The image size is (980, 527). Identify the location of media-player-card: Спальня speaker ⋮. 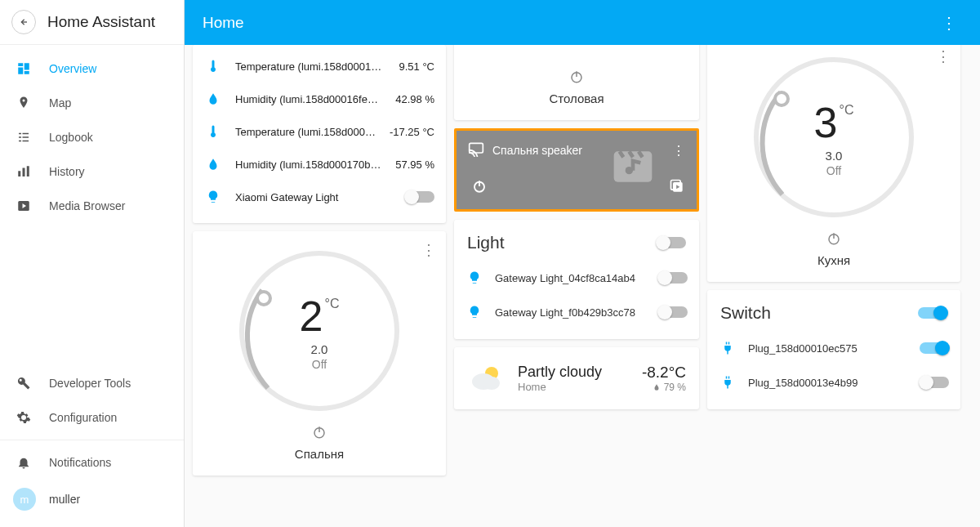
(577, 170).